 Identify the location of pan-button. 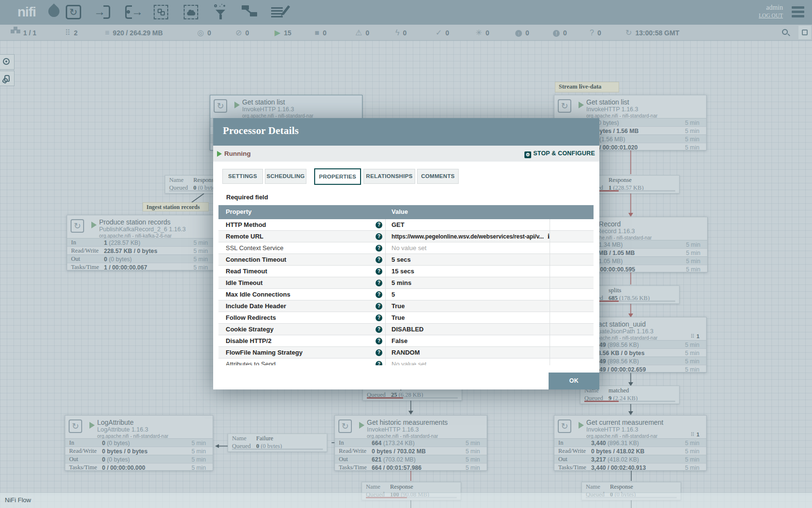
(7, 78).